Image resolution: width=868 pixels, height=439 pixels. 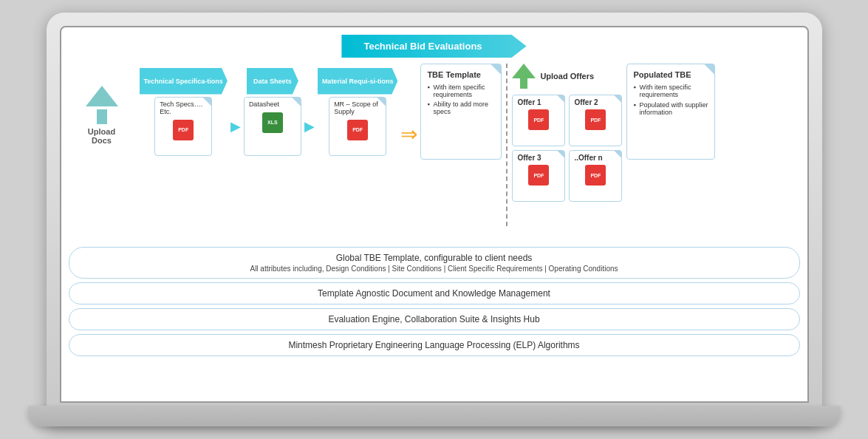 What do you see at coordinates (461, 108) in the screenshot?
I see `tbe-bullet-2: Ability to add more specs` at bounding box center [461, 108].